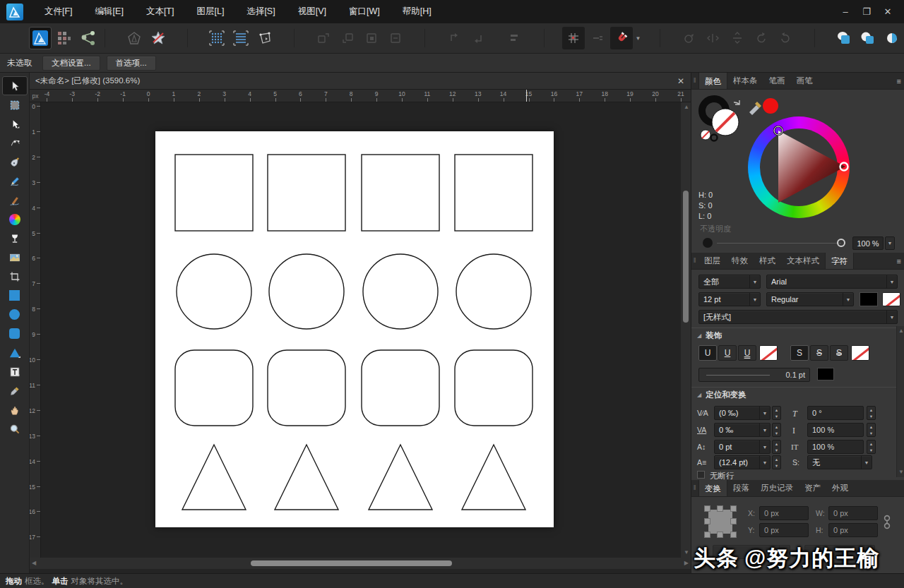  What do you see at coordinates (15, 315) in the screenshot?
I see `ellipse-tool` at bounding box center [15, 315].